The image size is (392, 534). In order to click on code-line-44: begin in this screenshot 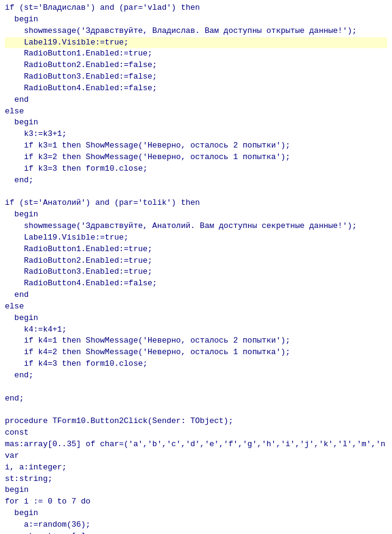, I will do `click(196, 513)`.